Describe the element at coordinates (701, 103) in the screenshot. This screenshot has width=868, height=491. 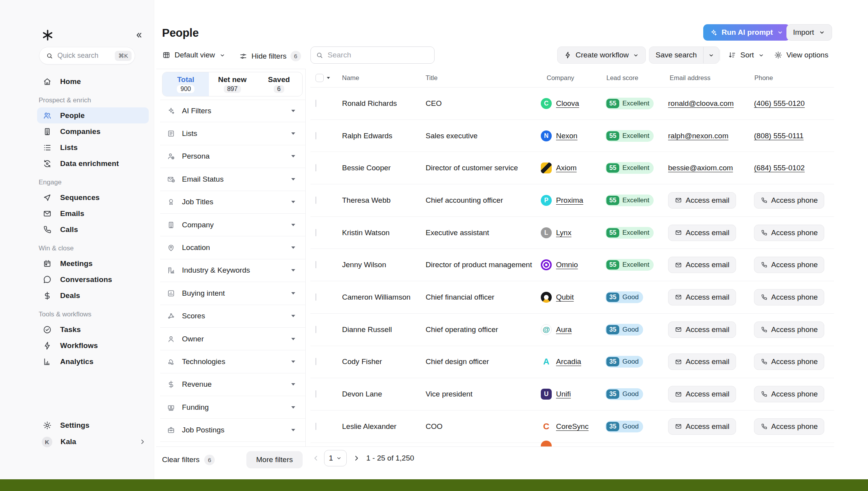
I see `email-link: ronald@cloova.com` at that location.